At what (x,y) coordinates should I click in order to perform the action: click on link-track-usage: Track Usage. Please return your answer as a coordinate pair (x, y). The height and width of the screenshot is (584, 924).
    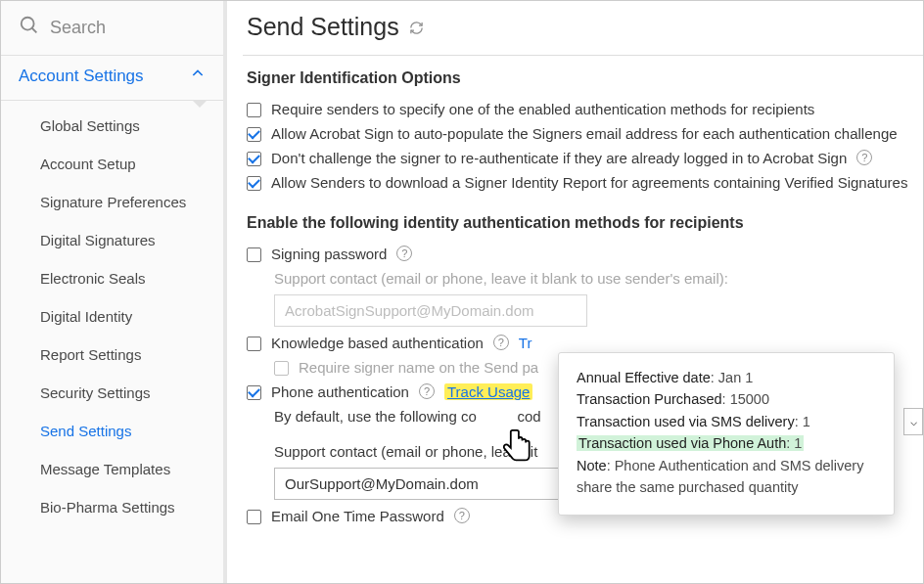
    Looking at the image, I should click on (488, 391).